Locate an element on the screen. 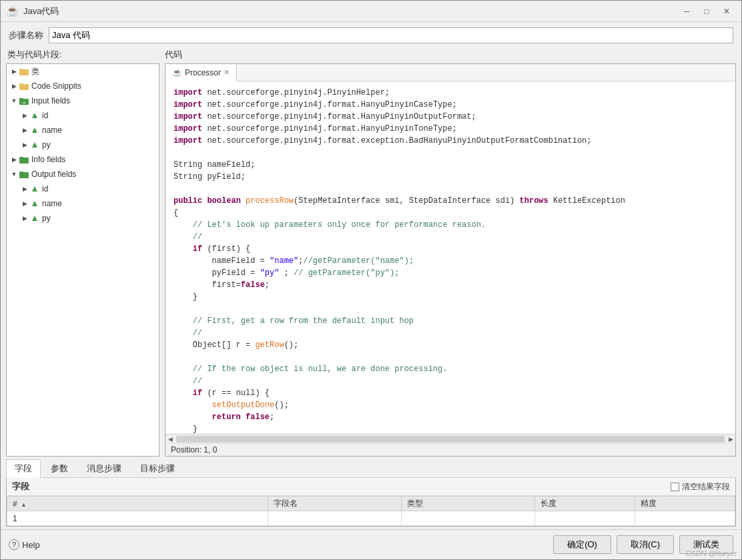 The height and width of the screenshot is (560, 742). bottom-tab-bar: 字段 参数 消息步骤 目标步骤 is located at coordinates (371, 469).